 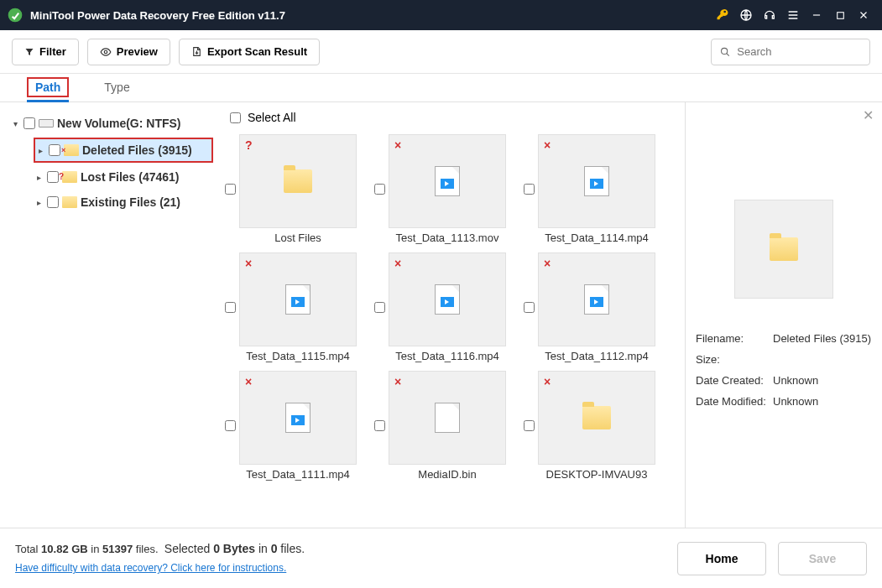 What do you see at coordinates (864, 15) in the screenshot?
I see `close-icon` at bounding box center [864, 15].